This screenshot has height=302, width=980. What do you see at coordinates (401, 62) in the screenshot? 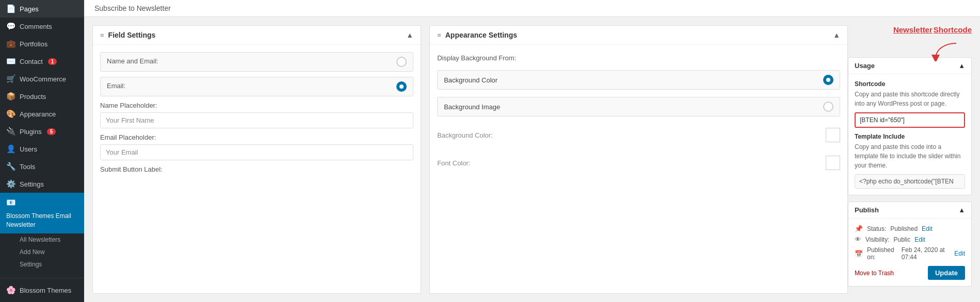
I see `name-email-radio` at bounding box center [401, 62].